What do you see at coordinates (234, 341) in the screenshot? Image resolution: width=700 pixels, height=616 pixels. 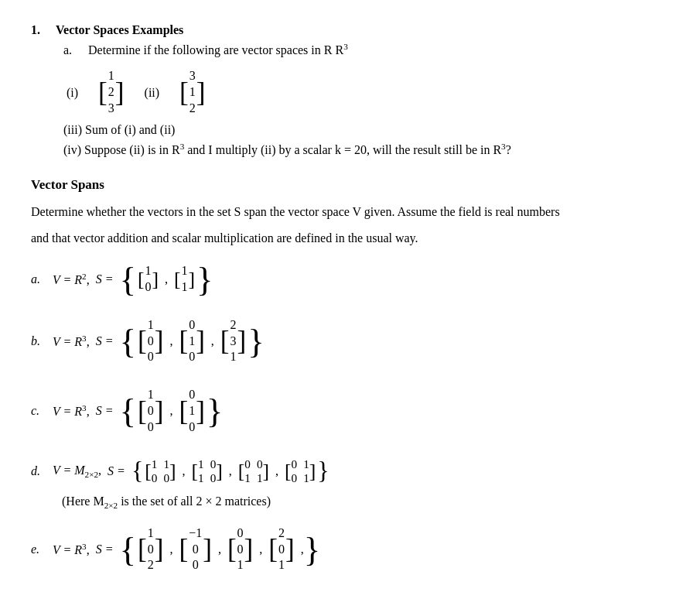 I see `part-b-vec3: [ 2 3 1 ]` at bounding box center [234, 341].